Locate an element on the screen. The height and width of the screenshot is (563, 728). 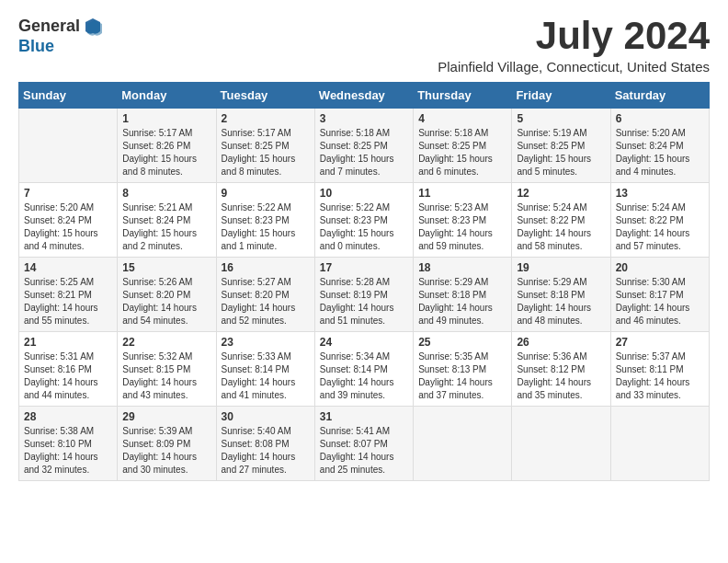
table-row: 28 Sunrise: 5:38 AM Sunset: 8:10 PM Dayl… is located at coordinates (68, 443).